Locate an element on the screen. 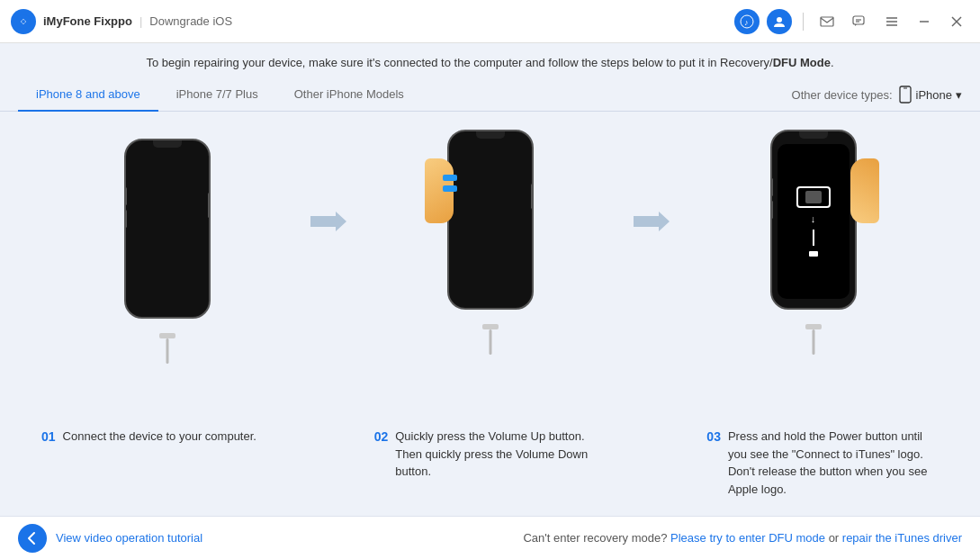 This screenshot has height=559, width=980. step3-desc-col: 03 Press and hold the Power button until… is located at coordinates (823, 463).